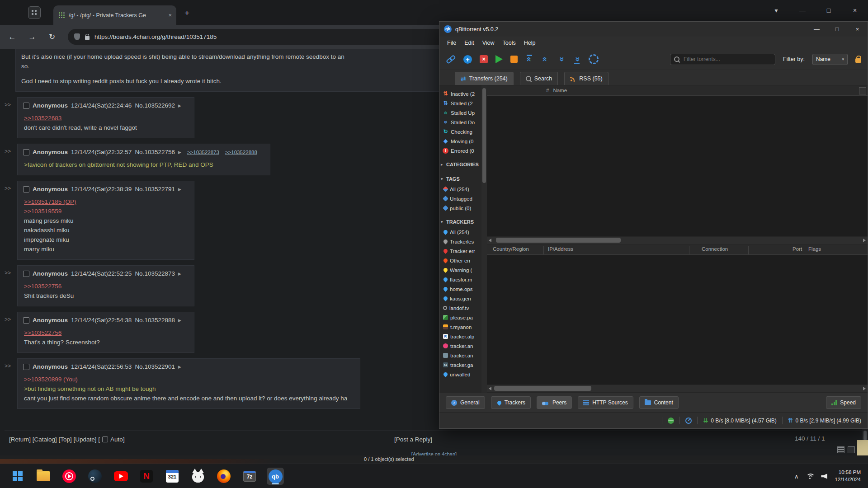 The width and height of the screenshot is (868, 488). Describe the element at coordinates (460, 199) in the screenshot. I see `tag-untagged: Untagged` at that location.